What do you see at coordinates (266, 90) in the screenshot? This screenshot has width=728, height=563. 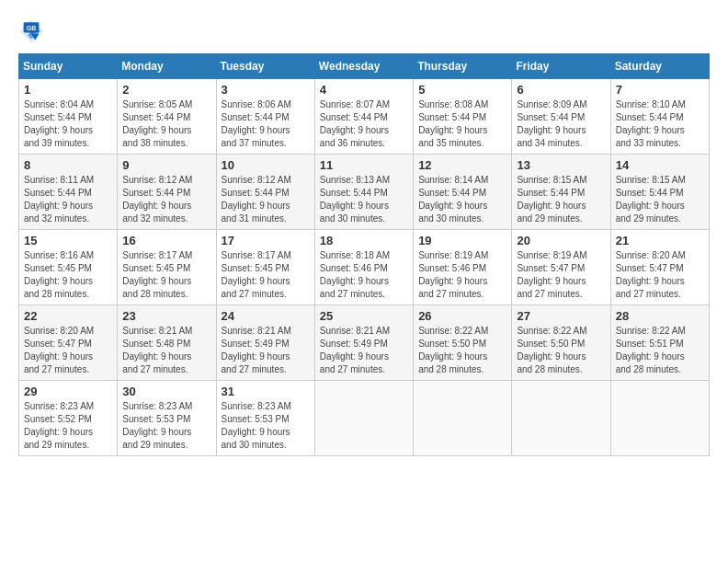 I see `day-number: 3` at bounding box center [266, 90].